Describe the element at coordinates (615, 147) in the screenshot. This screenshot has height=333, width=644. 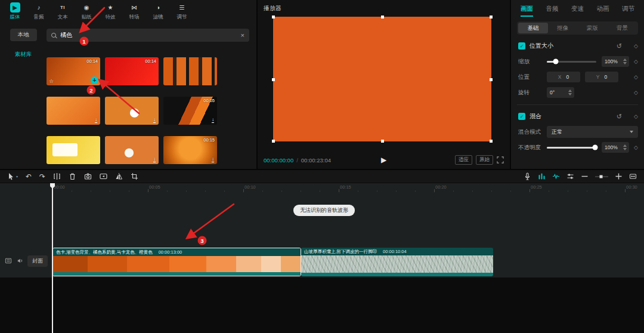
I see `opacity-value-field: 100%` at that location.